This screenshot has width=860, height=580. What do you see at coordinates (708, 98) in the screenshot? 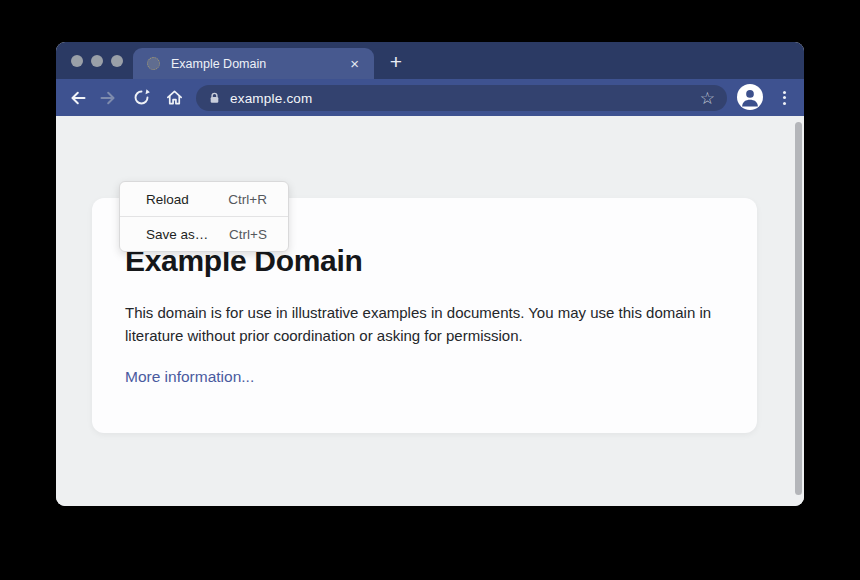
I see `bookmark-star-icon: ☆` at bounding box center [708, 98].